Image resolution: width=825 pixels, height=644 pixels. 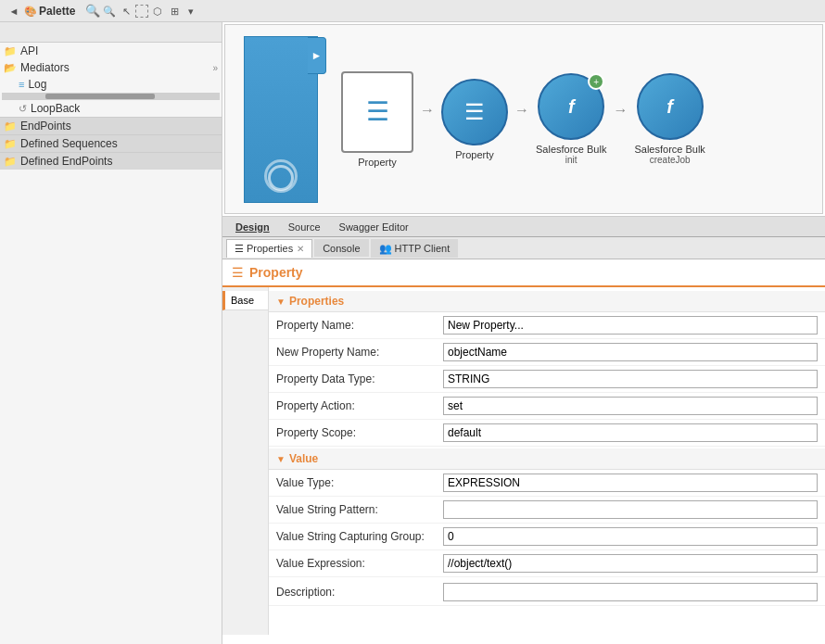 What do you see at coordinates (304, 227) in the screenshot?
I see `tab-source: Source` at bounding box center [304, 227].